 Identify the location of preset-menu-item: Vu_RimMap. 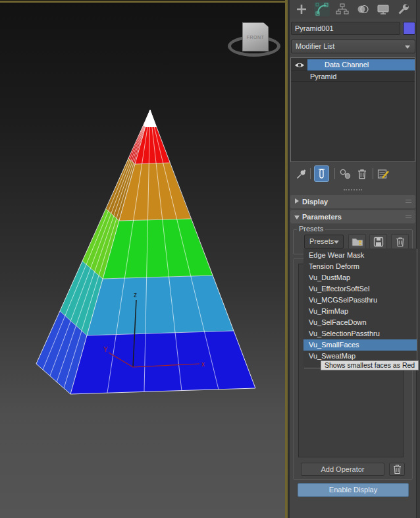
(360, 311).